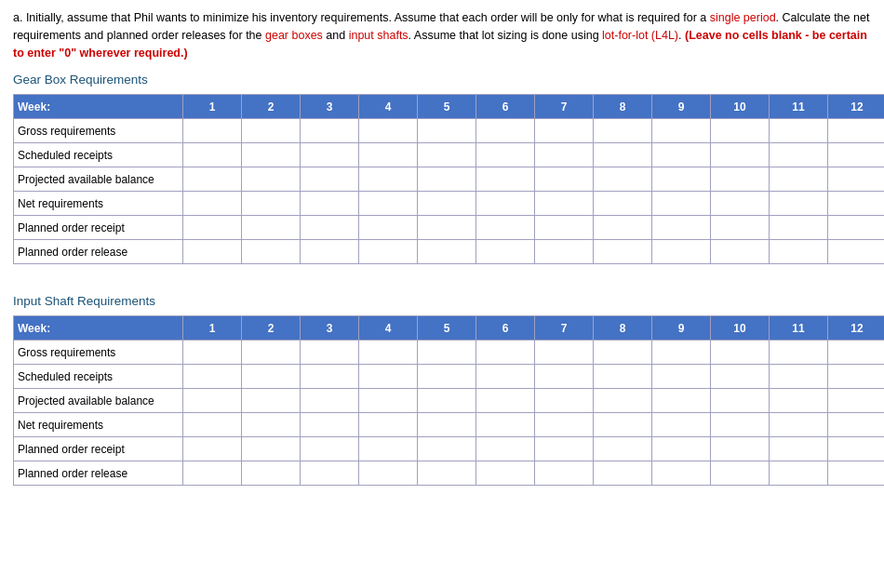 The image size is (884, 588). I want to click on gearbox-week-label: Week:, so click(99, 107).